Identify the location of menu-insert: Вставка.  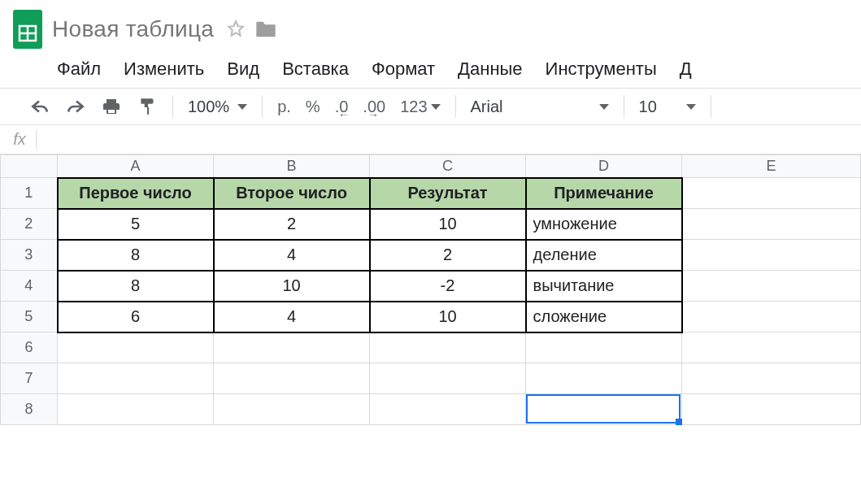
(315, 69).